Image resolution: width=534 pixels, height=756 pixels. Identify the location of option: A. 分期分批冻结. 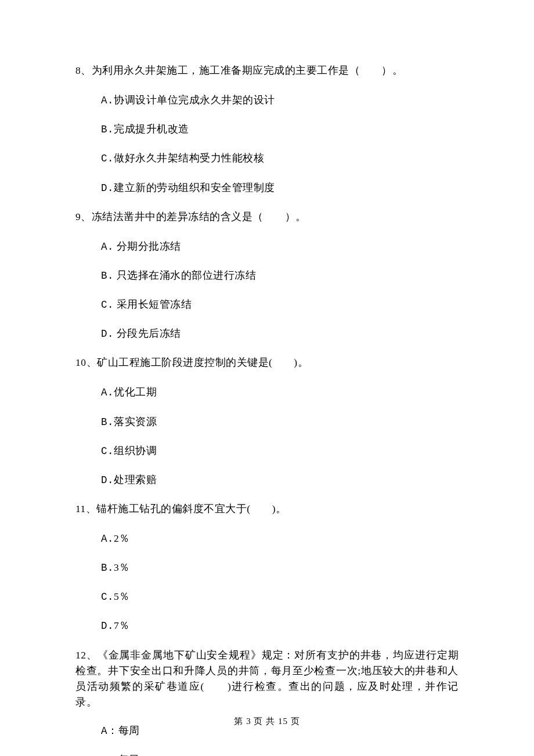
(267, 247).